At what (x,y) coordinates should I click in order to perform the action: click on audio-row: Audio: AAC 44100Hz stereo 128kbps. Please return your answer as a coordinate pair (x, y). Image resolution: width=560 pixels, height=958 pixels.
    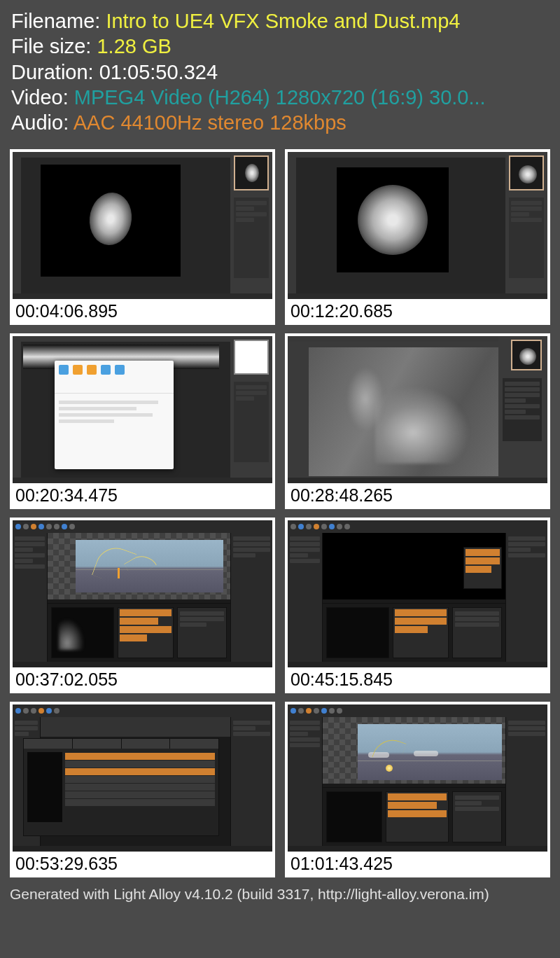
    Looking at the image, I should click on (280, 123).